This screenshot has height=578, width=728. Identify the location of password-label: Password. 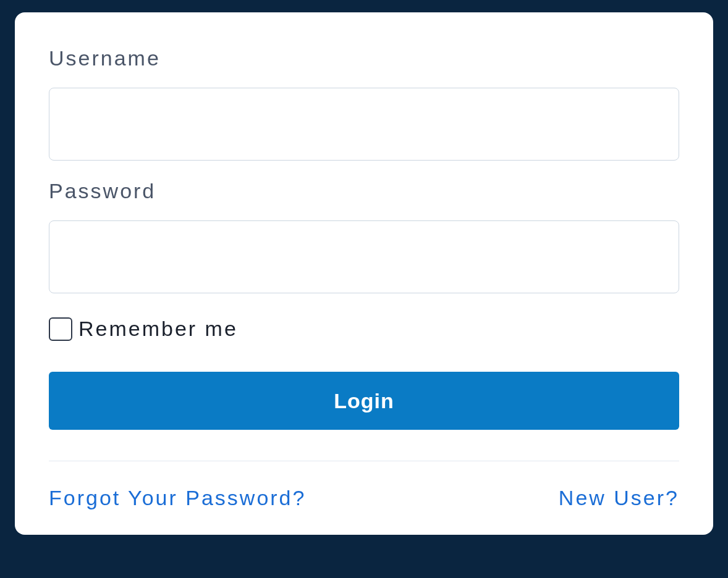
(364, 191).